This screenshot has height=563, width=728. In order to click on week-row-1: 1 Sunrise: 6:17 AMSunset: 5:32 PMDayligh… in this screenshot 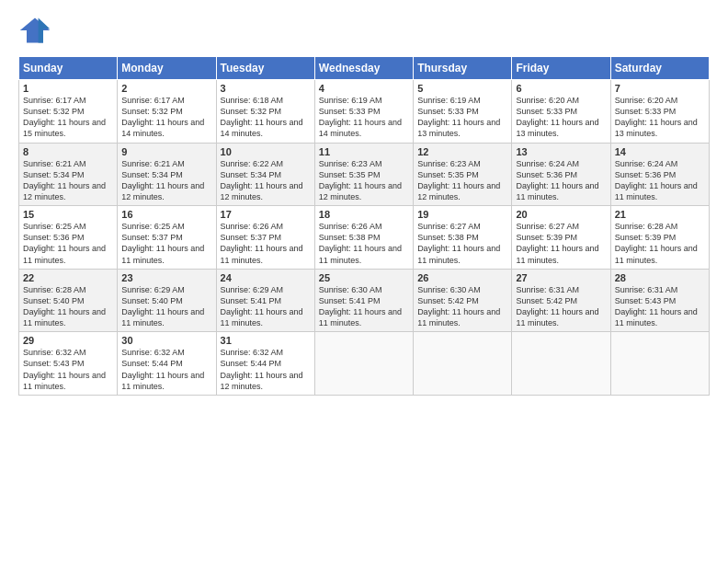, I will do `click(364, 112)`.